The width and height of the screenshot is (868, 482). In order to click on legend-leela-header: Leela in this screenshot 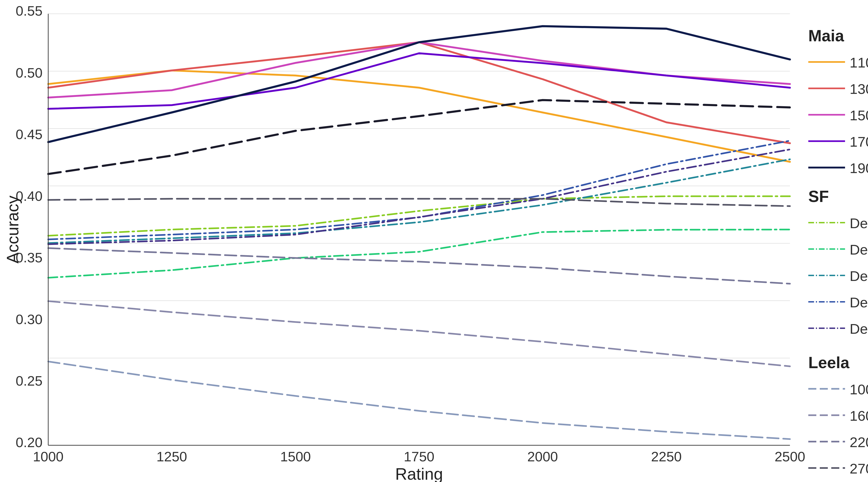, I will do `click(829, 362)`.